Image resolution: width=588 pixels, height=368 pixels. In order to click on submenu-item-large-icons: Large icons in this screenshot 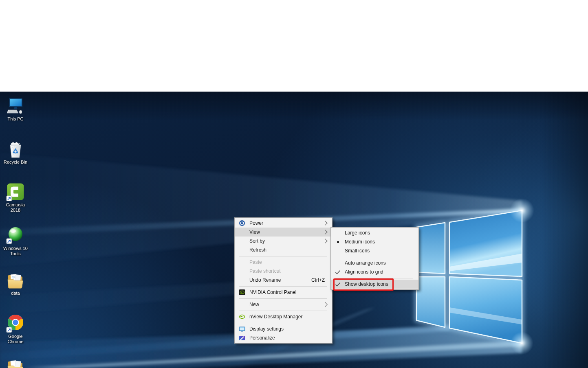, I will do `click(375, 233)`.